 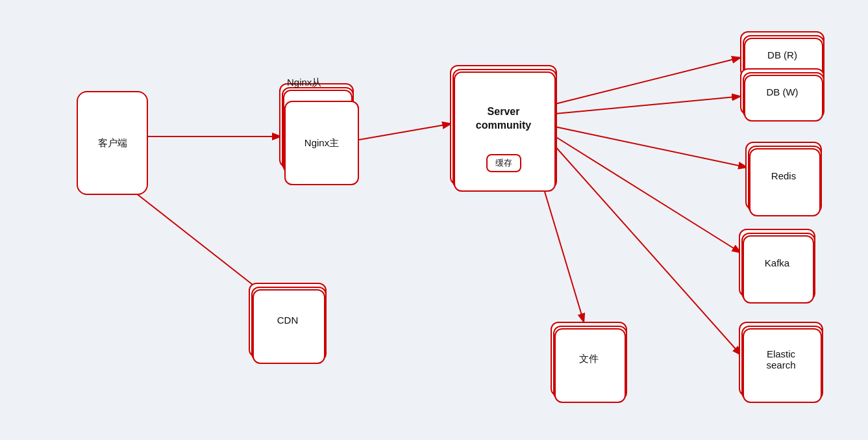 I want to click on elastic-search-node: Elasticsearch, so click(x=781, y=359).